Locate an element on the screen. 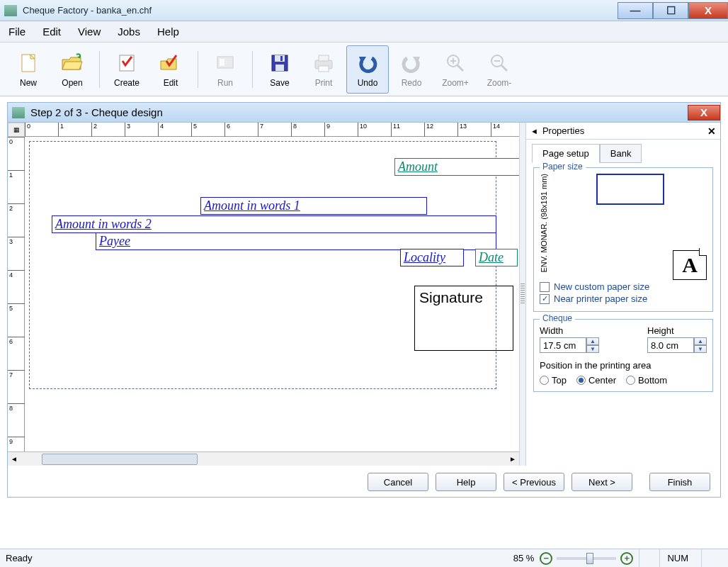 Image resolution: width=728 pixels, height=567 pixels. previous-button: < Previous is located at coordinates (534, 482).